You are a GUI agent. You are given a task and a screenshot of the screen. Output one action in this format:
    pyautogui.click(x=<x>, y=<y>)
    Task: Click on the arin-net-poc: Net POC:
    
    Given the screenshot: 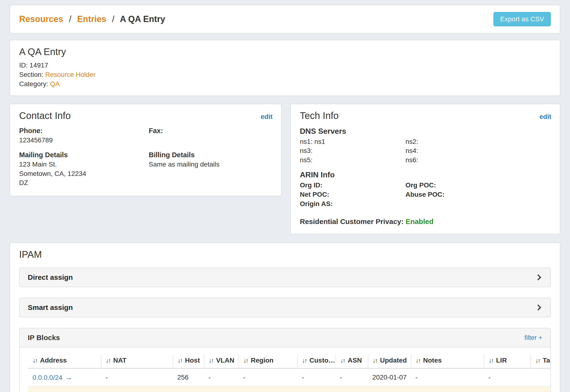 What is the action you would take?
    pyautogui.click(x=353, y=195)
    